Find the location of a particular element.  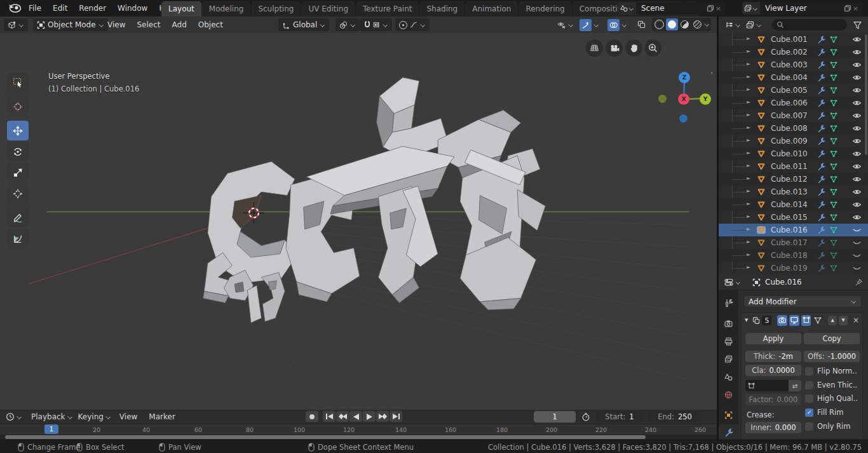

expand-triangle-icon: ▼ is located at coordinates (746, 320).